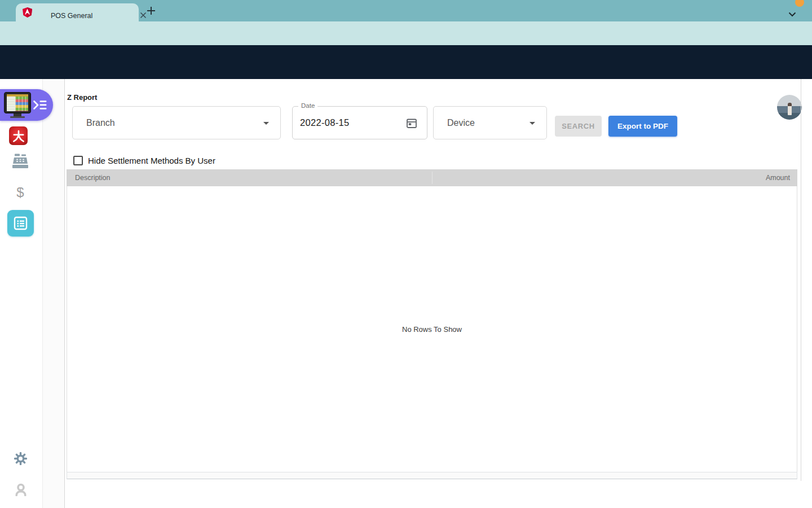  What do you see at coordinates (432, 178) in the screenshot?
I see `table-header: Description Amount` at bounding box center [432, 178].